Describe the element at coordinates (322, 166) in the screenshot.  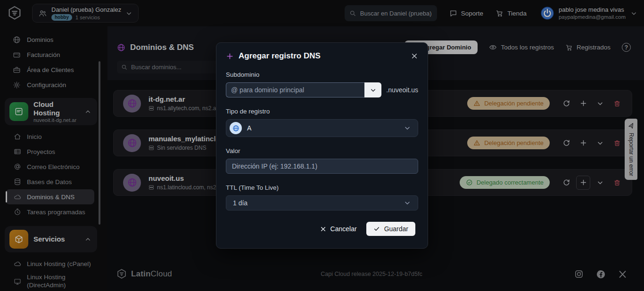
I see `value-input` at that location.